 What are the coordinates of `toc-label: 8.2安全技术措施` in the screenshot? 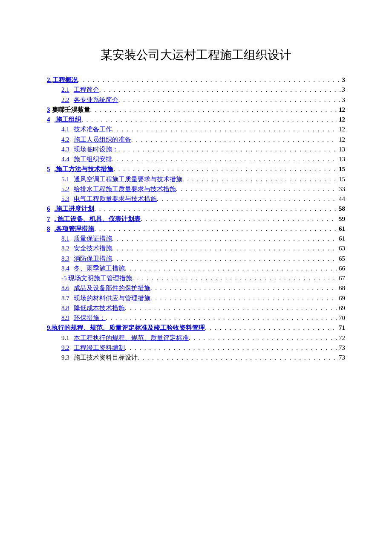 It's located at (87, 248).